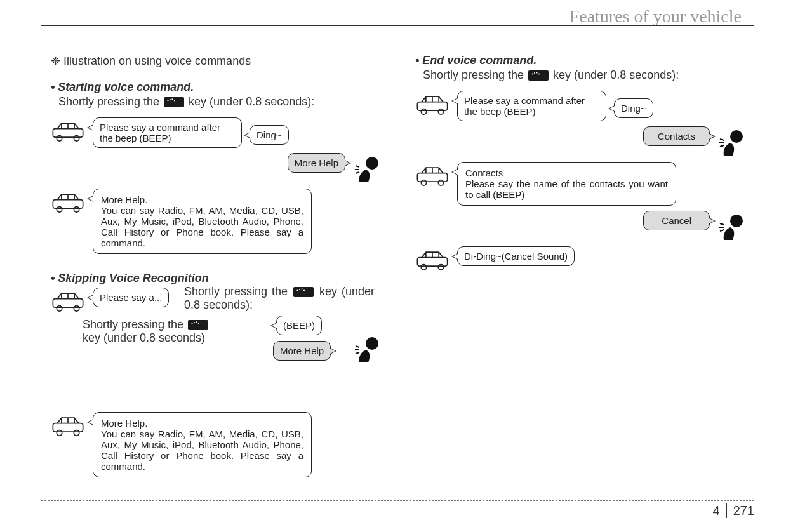  Describe the element at coordinates (566, 189) in the screenshot. I see `bubble-end-detail-body: Please say the name of the contacts you …` at that location.